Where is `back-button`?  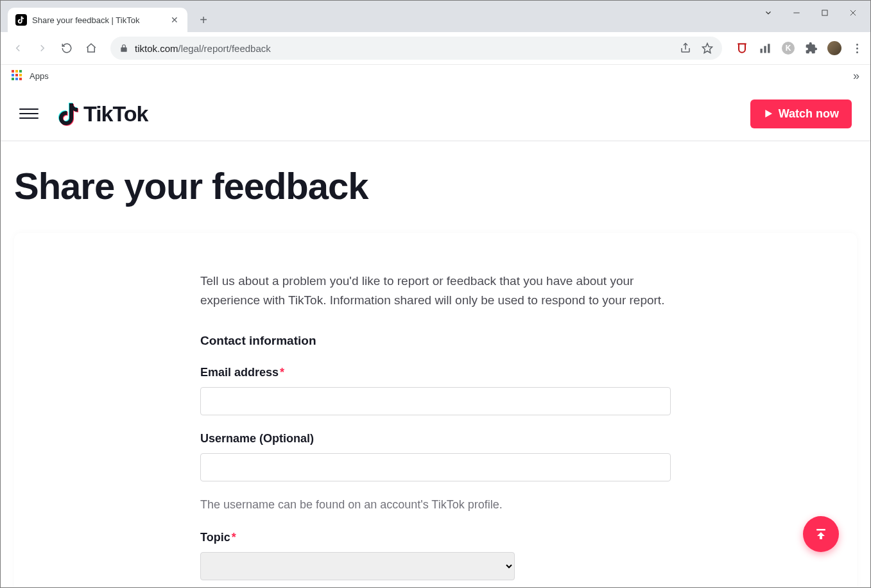
back-button is located at coordinates (18, 48).